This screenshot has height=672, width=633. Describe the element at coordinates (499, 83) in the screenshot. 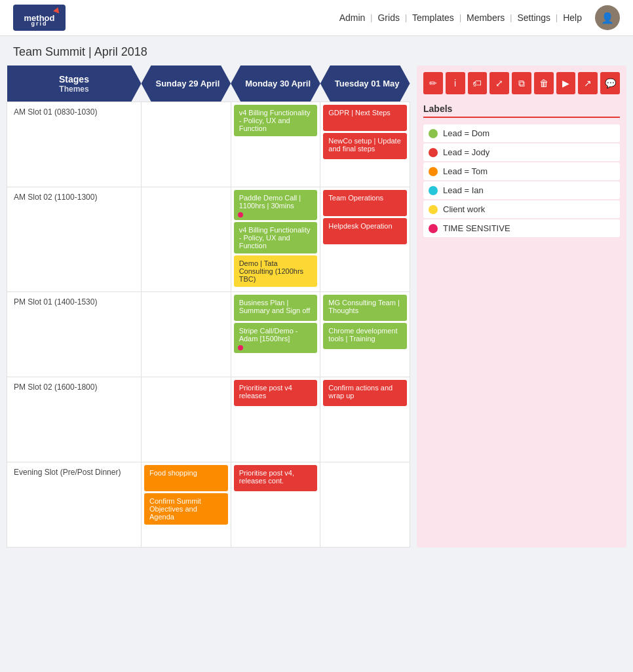

I see `expand-button: ⤢` at that location.